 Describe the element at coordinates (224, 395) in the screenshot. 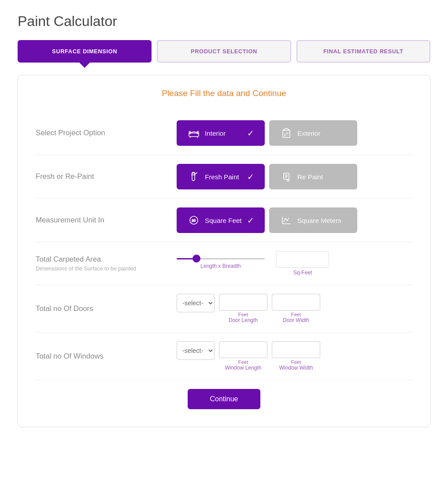

I see `continue-wrapper: Continue` at that location.